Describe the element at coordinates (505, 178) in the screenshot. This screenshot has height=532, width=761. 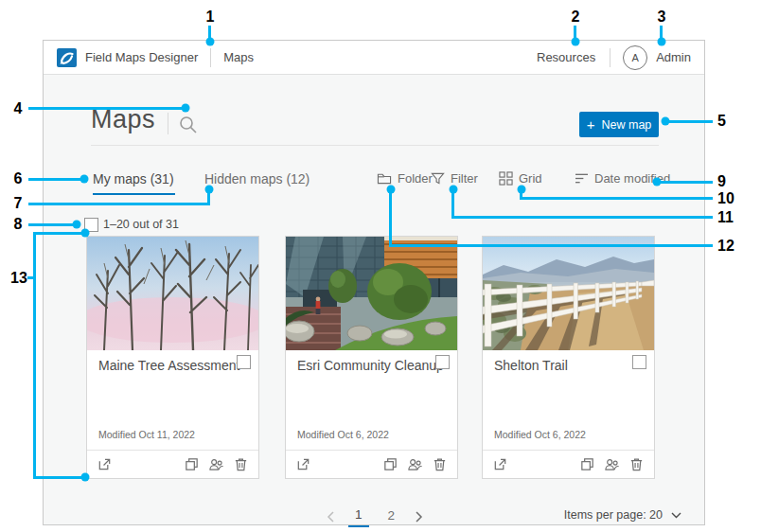
I see `grid-icon` at that location.